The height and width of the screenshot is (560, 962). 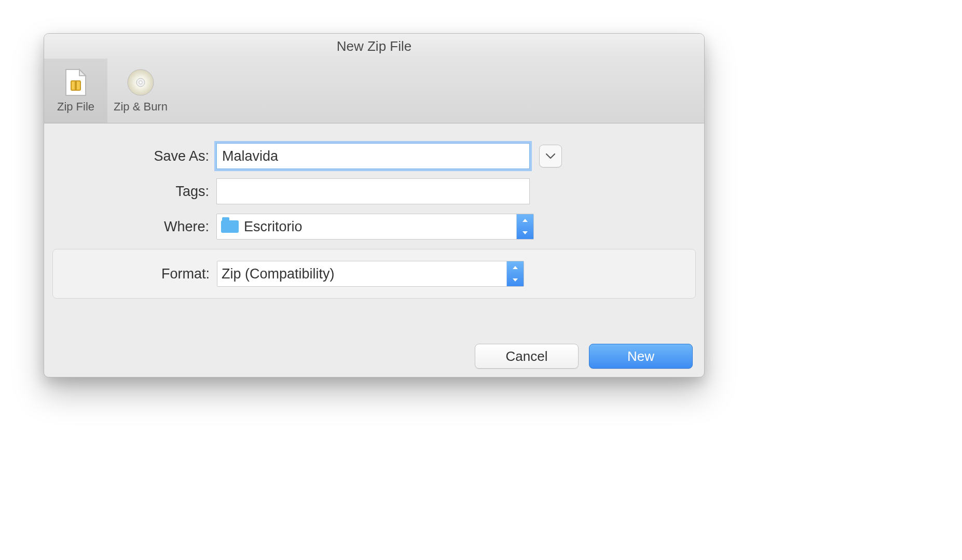 What do you see at coordinates (370, 274) in the screenshot?
I see `format-popup: Zip (Compatibility)` at bounding box center [370, 274].